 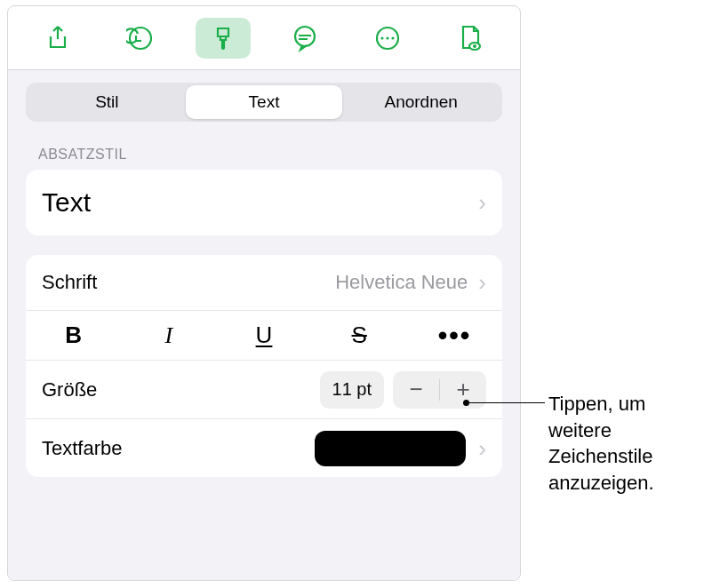 What do you see at coordinates (264, 102) in the screenshot?
I see `segmented-tabs: Stil Text Anordnen` at bounding box center [264, 102].